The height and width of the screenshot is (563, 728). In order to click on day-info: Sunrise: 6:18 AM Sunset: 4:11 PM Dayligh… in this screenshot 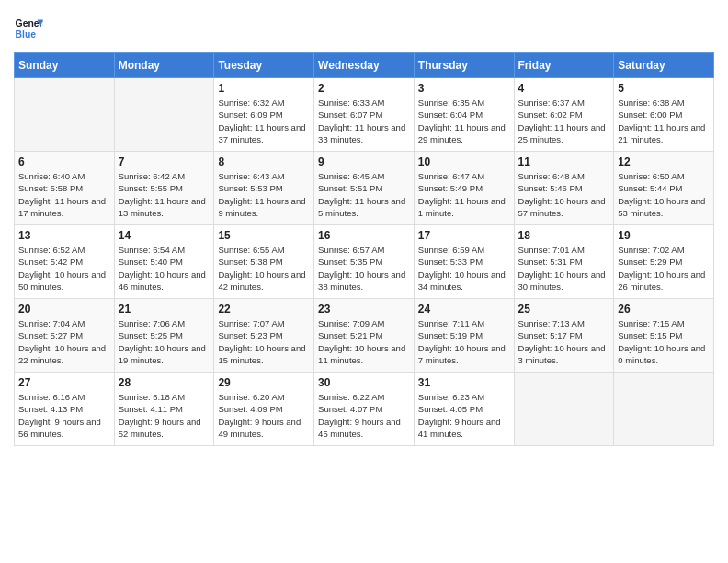, I will do `click(165, 416)`.